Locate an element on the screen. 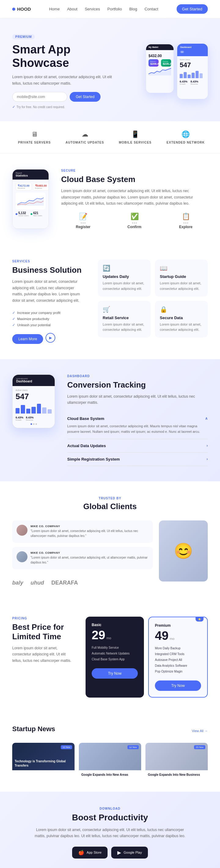 This screenshot has height=868, width=220. conversion-big-num: 547 is located at coordinates (34, 397).